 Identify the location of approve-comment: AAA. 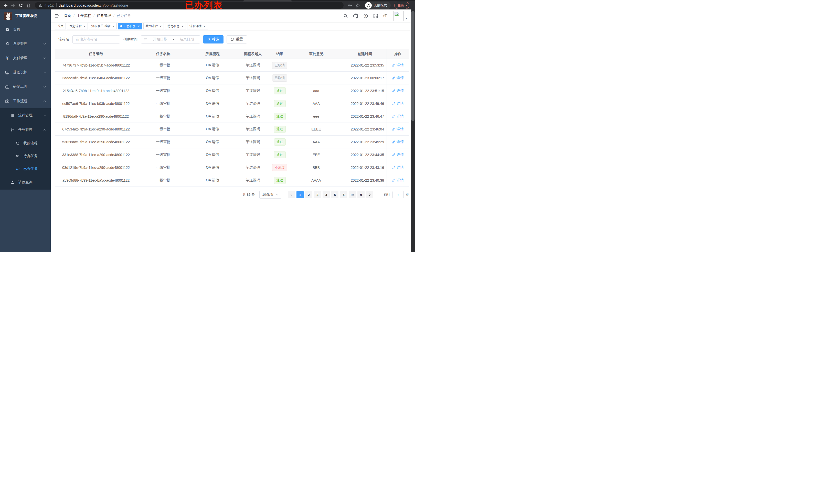
(316, 142).